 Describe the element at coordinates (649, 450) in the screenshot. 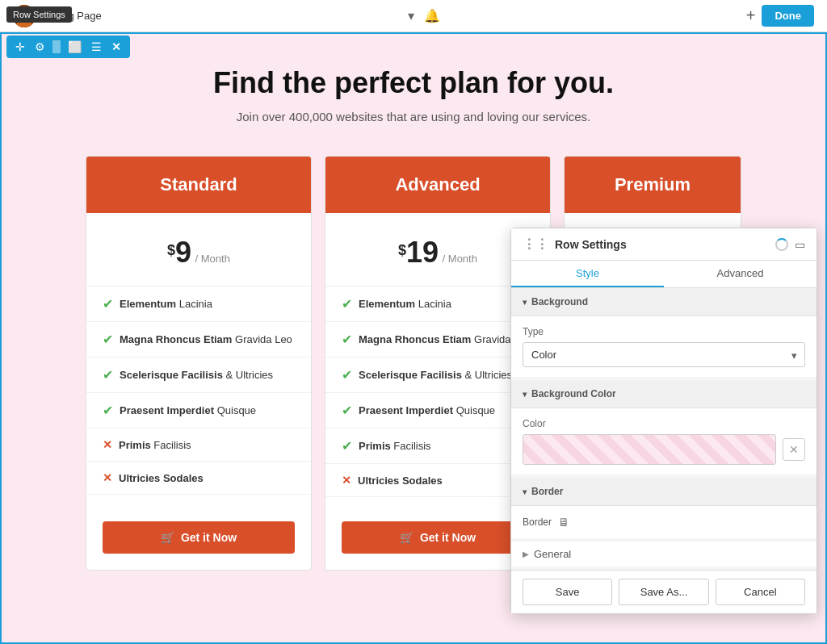

I see `color-swatch` at that location.